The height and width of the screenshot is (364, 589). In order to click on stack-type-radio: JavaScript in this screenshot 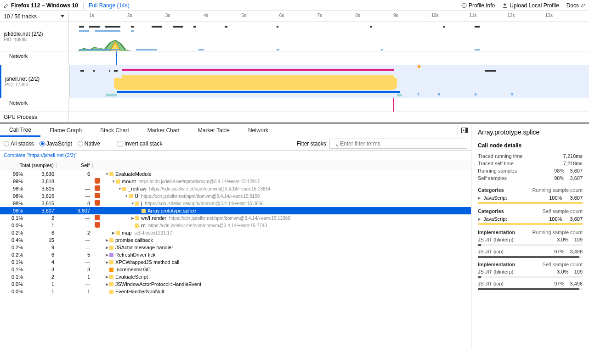, I will do `click(56, 144)`.